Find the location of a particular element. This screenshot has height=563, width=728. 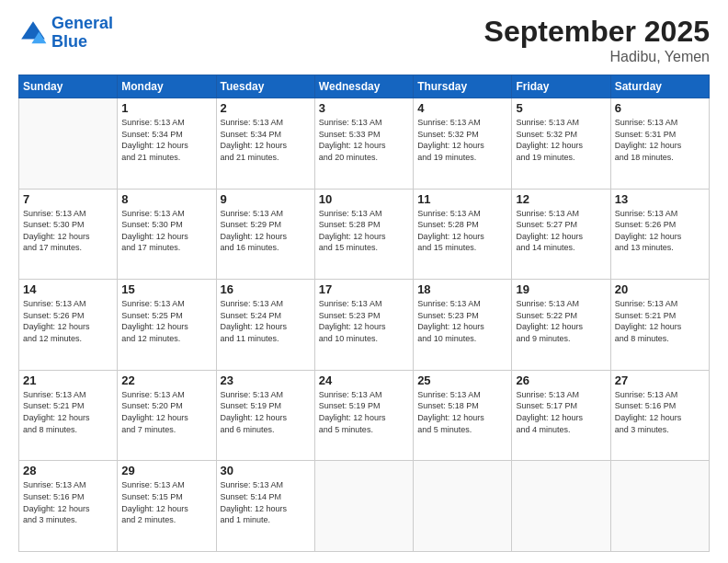

day-number: 14 is located at coordinates (68, 289).